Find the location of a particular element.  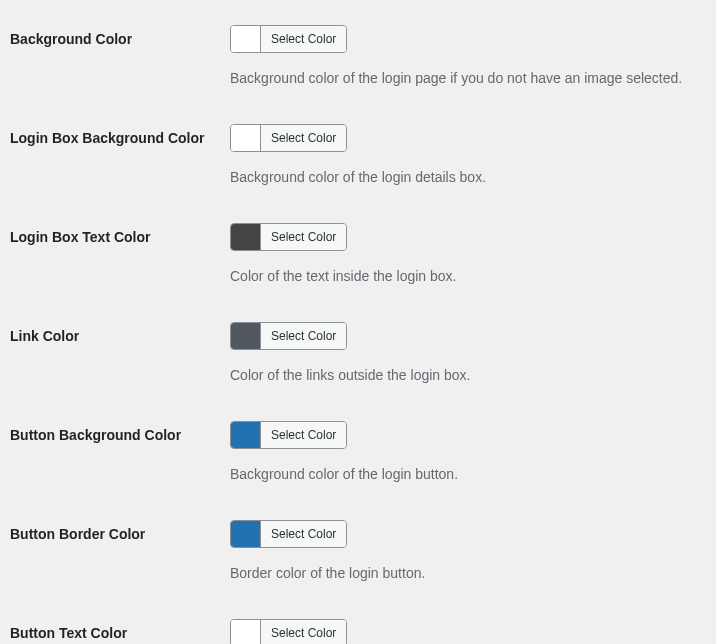

color-swatch-login-box-background-color is located at coordinates (246, 138).